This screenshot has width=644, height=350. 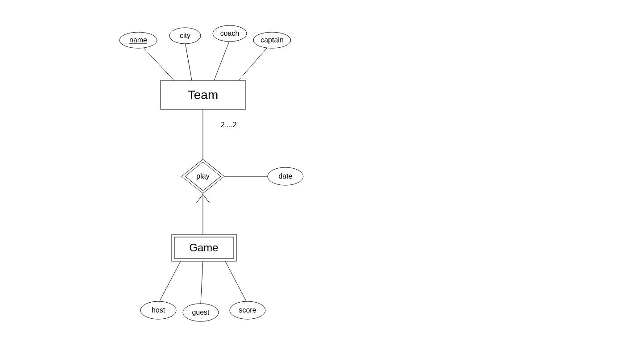 I want to click on line-game-score, so click(x=236, y=282).